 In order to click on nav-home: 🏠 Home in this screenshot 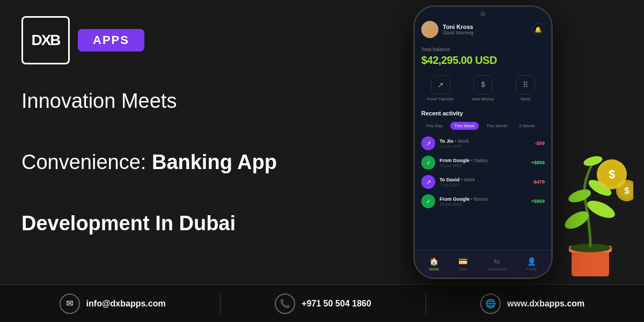, I will do `click(434, 264)`.